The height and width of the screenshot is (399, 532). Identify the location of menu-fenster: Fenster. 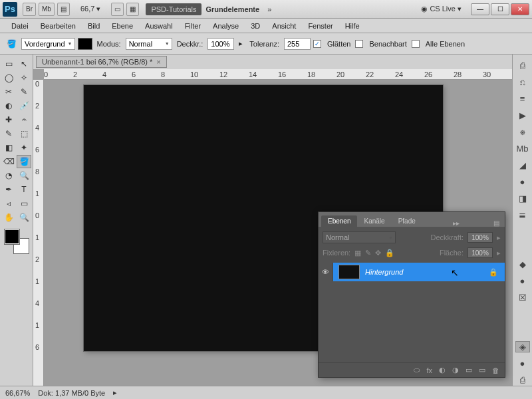
(321, 26).